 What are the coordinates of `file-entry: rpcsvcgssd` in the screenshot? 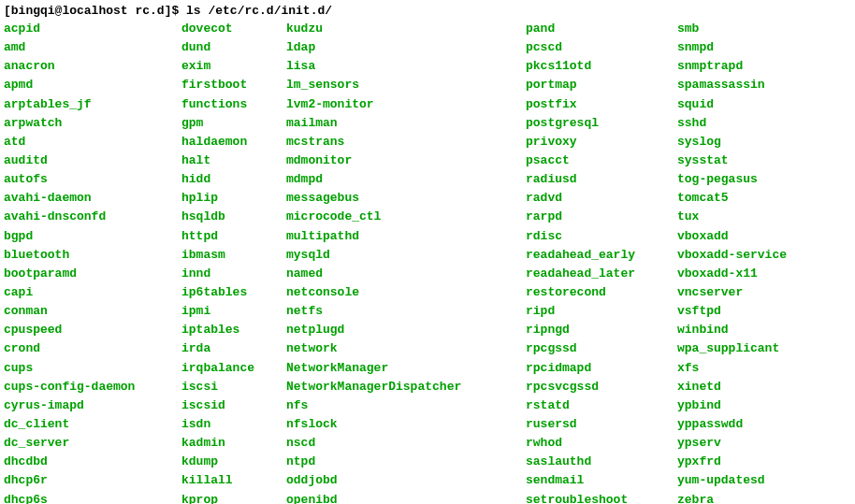 It's located at (596, 387).